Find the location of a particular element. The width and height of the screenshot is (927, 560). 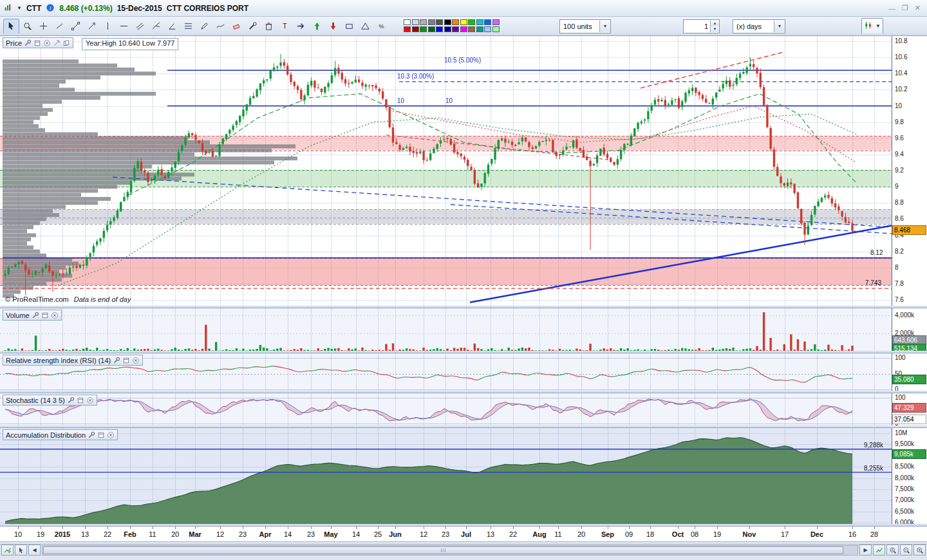

draw-chart-icon is located at coordinates (8, 550).